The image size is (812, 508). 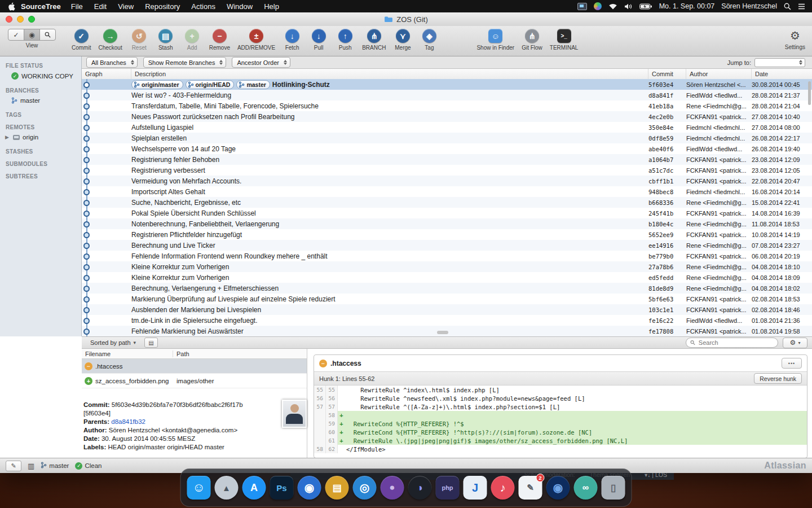 What do you see at coordinates (646, 7) in the screenshot?
I see `battery-icon` at bounding box center [646, 7].